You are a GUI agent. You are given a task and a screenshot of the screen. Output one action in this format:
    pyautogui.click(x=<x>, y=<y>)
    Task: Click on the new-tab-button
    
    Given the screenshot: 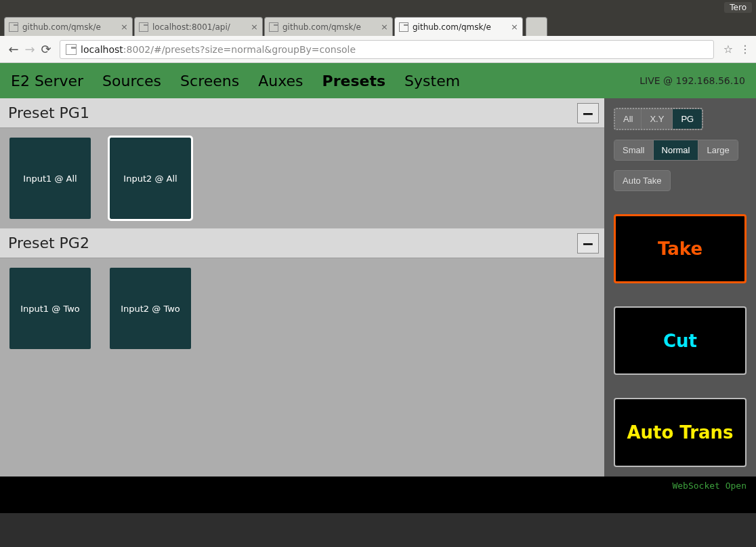 What is the action you would take?
    pyautogui.click(x=537, y=26)
    